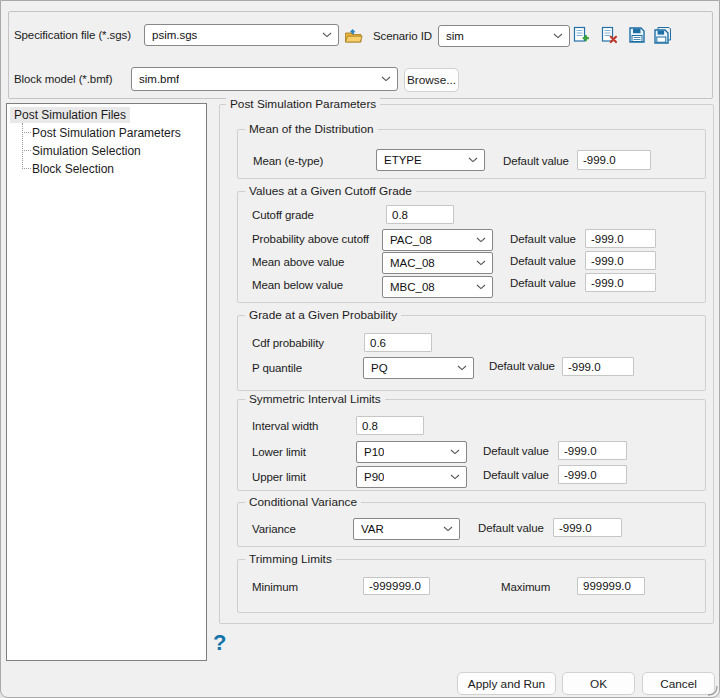 This screenshot has height=698, width=720. I want to click on conditional-variance-title: Conditional Variance, so click(303, 502).